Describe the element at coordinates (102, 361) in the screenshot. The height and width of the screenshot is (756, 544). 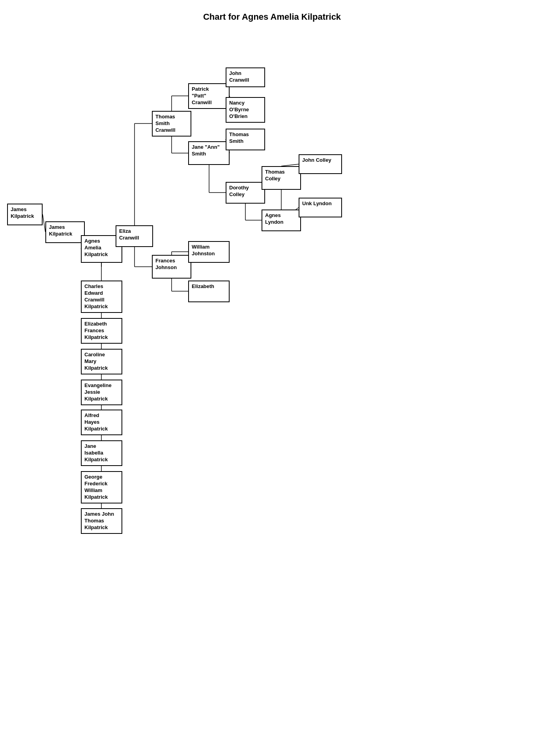
I see `person-box-caroline_mary: CarolineMaryKilpatrick` at that location.